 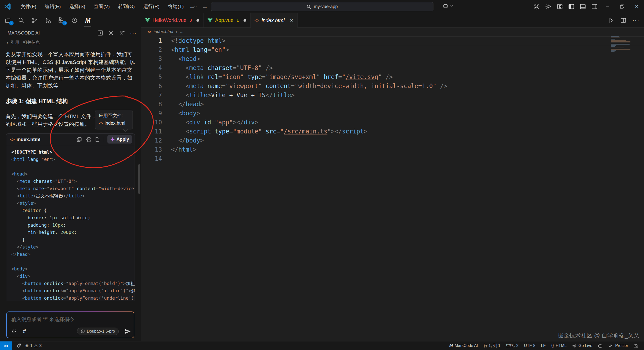 What do you see at coordinates (599, 335) in the screenshot?
I see `watermark-text: 掘金技术社区 @ 自学前端_又又` at bounding box center [599, 335].